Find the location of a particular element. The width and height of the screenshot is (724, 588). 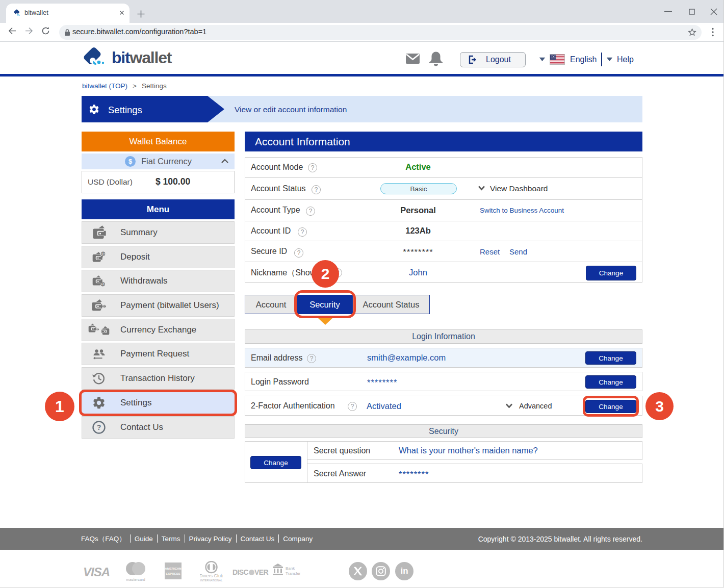

svg-text: Transfer is located at coordinates (293, 573).